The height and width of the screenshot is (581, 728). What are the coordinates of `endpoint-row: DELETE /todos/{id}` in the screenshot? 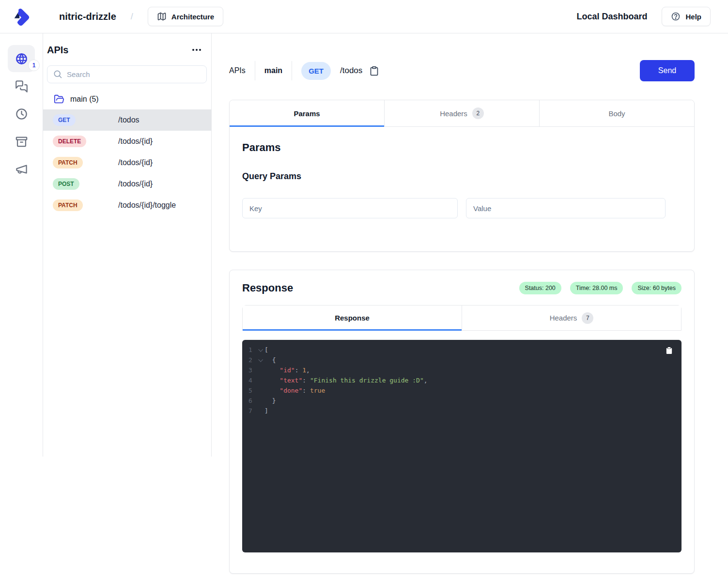 It's located at (127, 141).